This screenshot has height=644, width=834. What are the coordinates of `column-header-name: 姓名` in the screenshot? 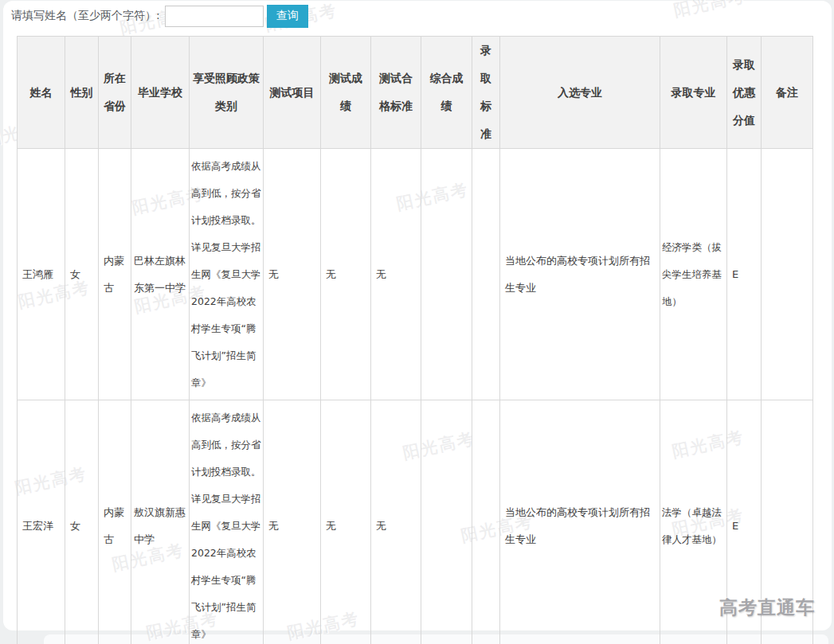 It's located at (41, 92).